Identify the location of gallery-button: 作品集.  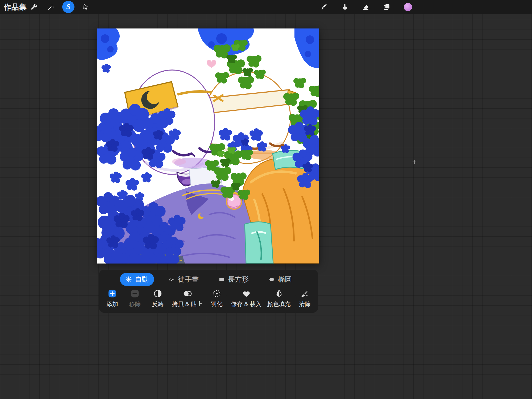
(15, 7).